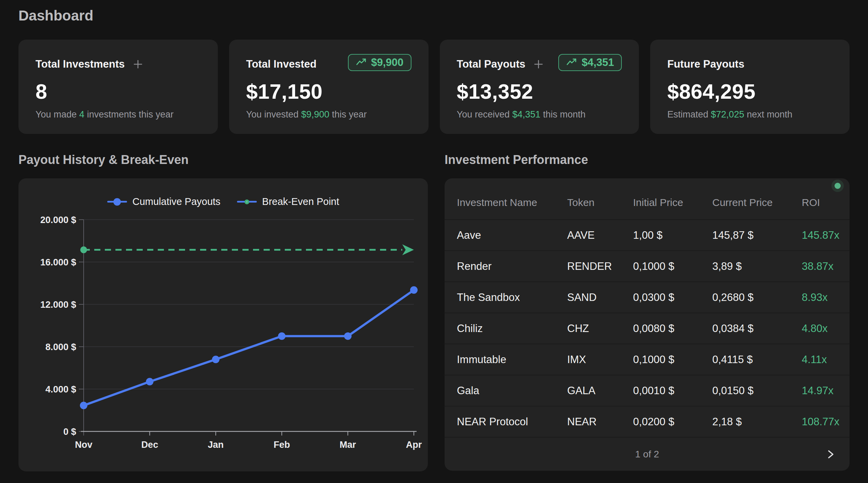 The height and width of the screenshot is (483, 868). Describe the element at coordinates (757, 203) in the screenshot. I see `column-header-current-price: Current Price` at that location.